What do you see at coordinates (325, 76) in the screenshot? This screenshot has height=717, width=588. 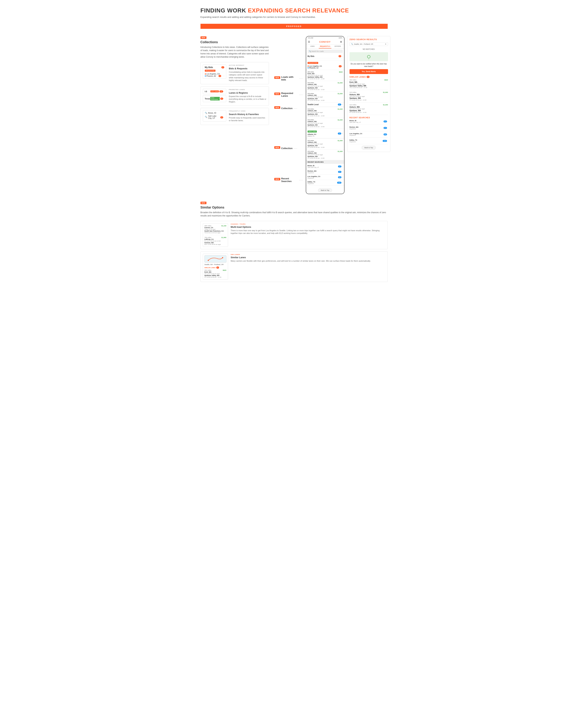 I see `load-row-1: 292 miles Kent, WA Thu 12/27 8:30 am app…` at bounding box center [325, 76].